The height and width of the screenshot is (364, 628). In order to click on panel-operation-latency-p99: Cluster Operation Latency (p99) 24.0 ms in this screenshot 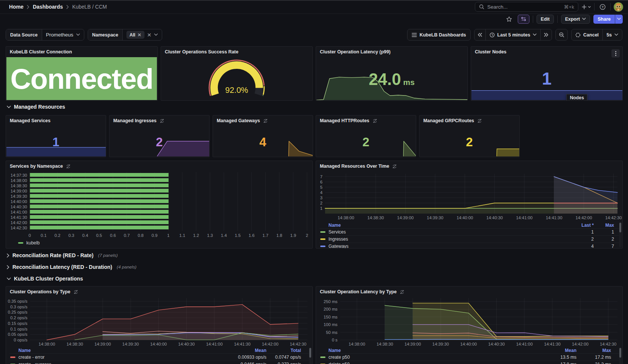, I will do `click(392, 74)`.